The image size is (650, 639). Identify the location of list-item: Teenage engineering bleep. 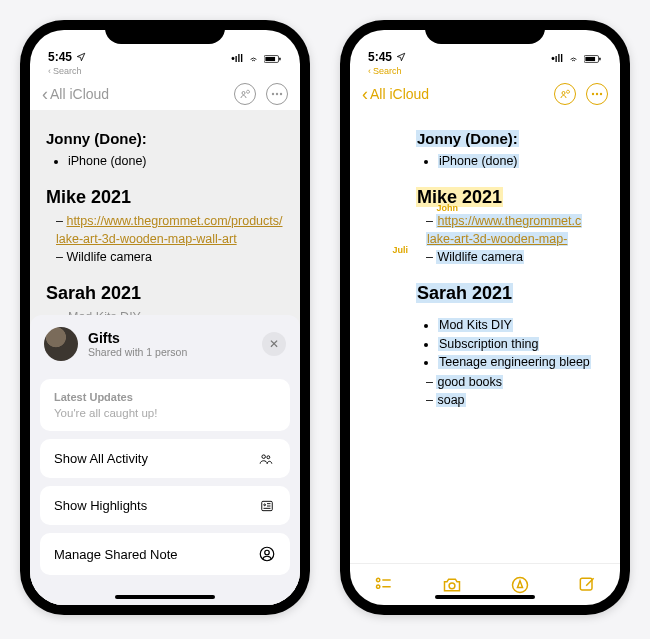
(521, 362).